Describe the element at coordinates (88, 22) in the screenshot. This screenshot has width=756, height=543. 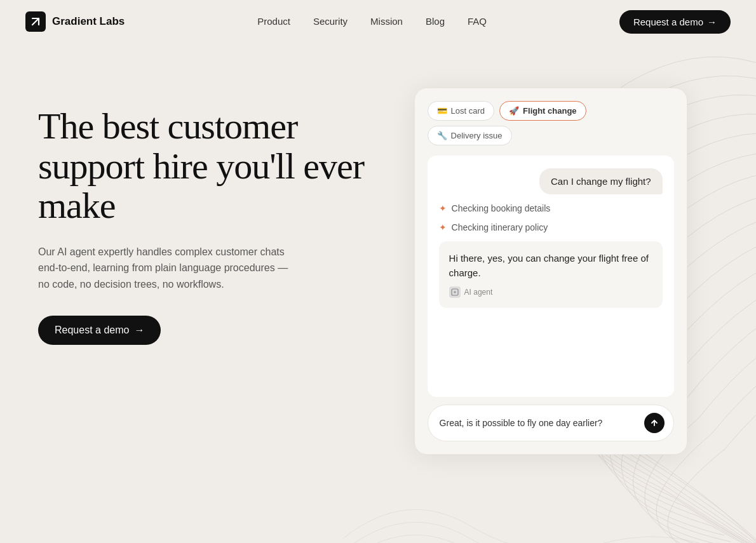
I see `logo-text: Gradient Labs` at that location.